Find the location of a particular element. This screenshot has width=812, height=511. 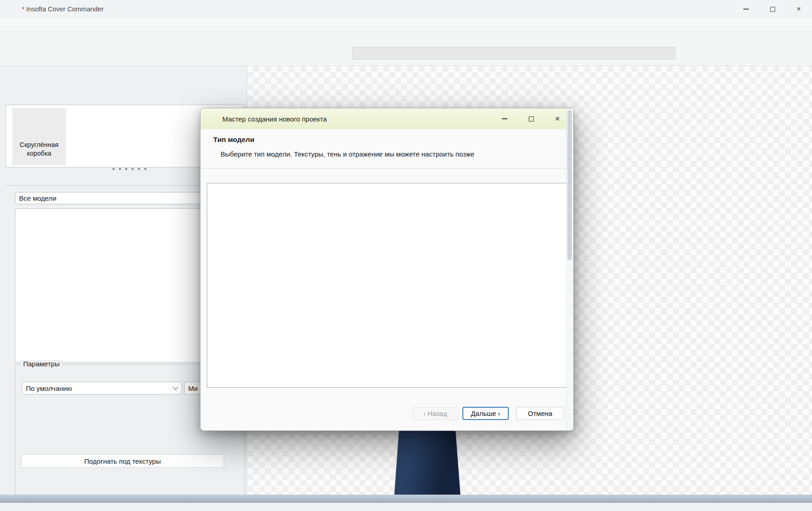

object-list-item: Скруглённая коробка is located at coordinates (39, 137).